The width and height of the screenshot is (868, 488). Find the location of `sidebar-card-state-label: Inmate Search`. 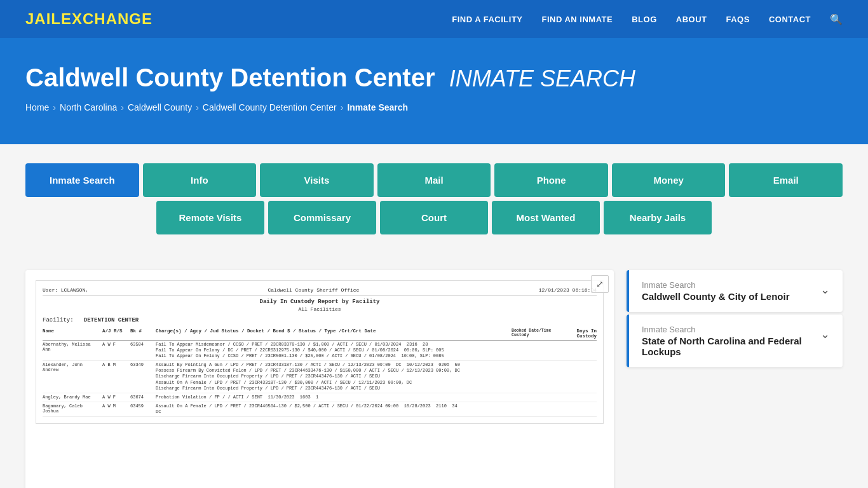

sidebar-card-state-label: Inmate Search is located at coordinates (731, 329).